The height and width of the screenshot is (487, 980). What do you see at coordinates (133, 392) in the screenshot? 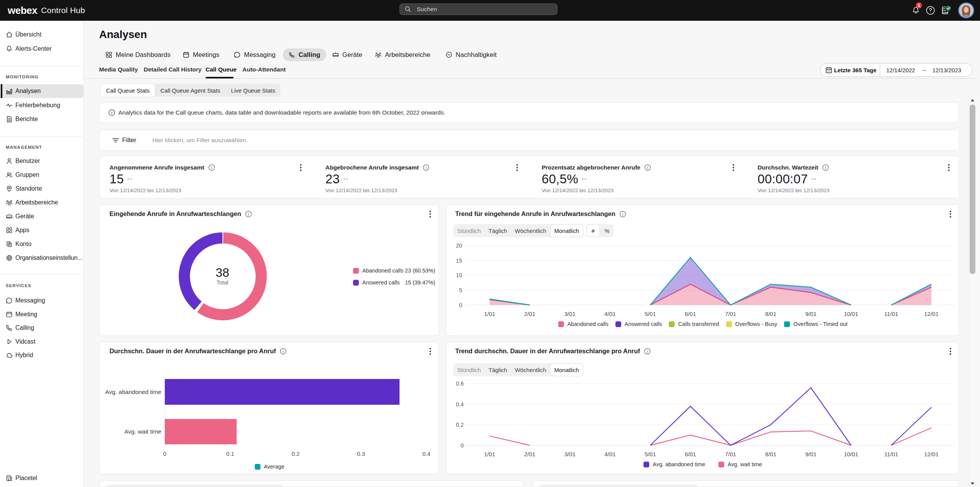
I see `svg-text: Avg. abandoned time` at bounding box center [133, 392].